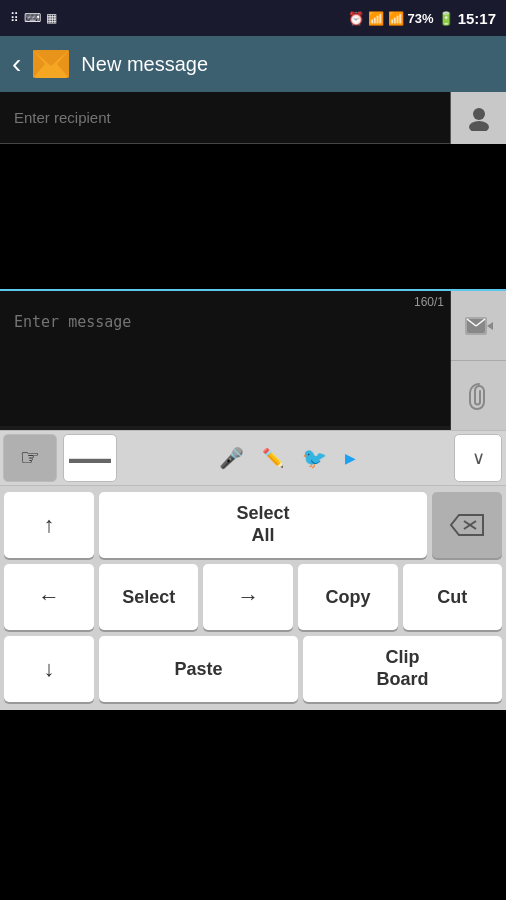  I want to click on back-button: ‹, so click(16, 64).